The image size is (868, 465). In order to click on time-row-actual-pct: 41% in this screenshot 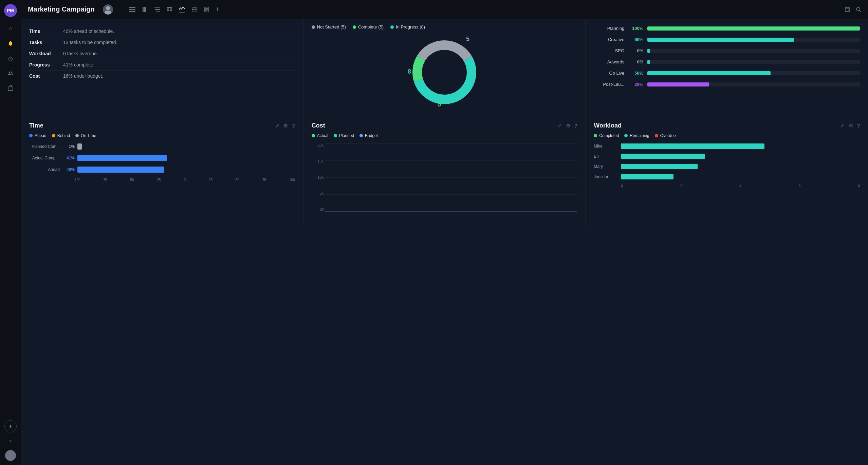, I will do `click(69, 158)`.